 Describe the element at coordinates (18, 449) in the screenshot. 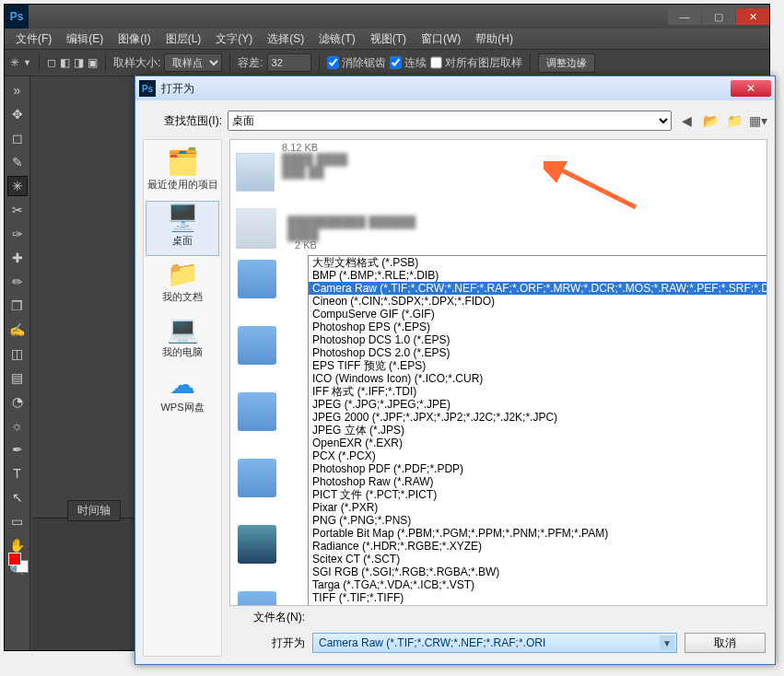

I see `pen-tool-icon: ✒` at that location.